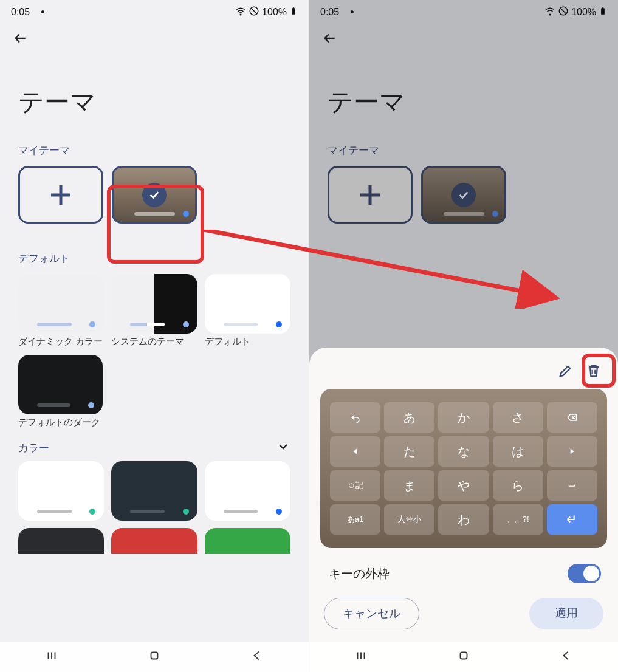  I want to click on key-mode: あa1, so click(355, 519).